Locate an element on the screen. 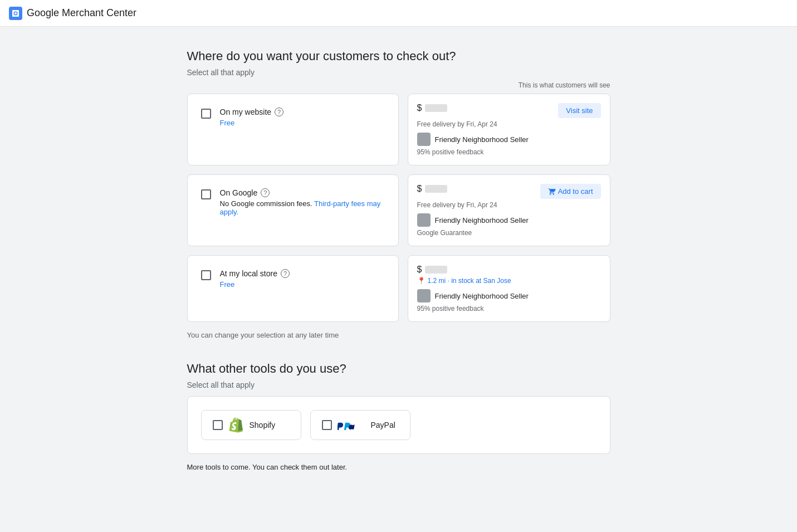 Image resolution: width=797 pixels, height=532 pixels. seller-row-google: Friendly Neighborhood Seller is located at coordinates (509, 220).